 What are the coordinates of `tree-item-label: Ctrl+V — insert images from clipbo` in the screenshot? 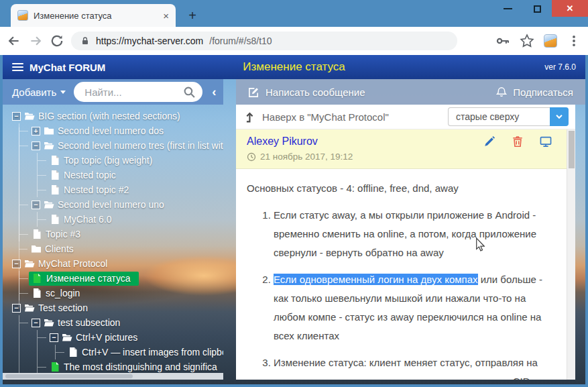 It's located at (153, 352).